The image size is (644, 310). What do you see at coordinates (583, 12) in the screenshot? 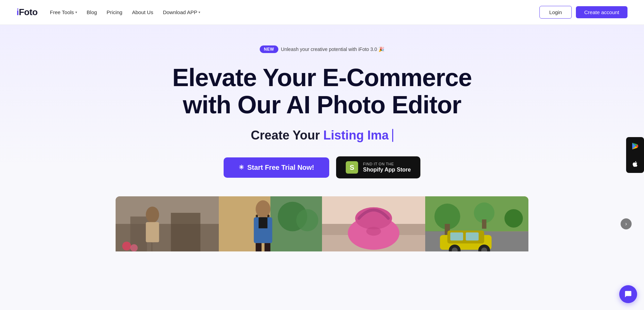
I see `nav-right: Login Create account` at bounding box center [583, 12].